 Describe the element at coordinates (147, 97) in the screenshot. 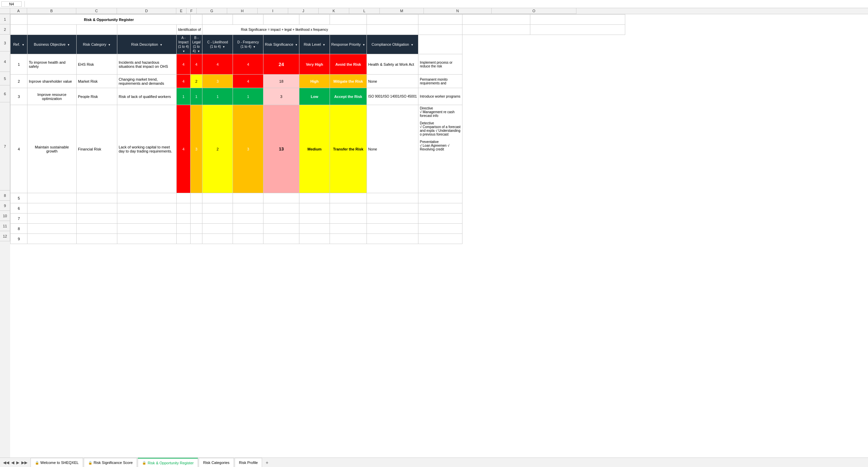

I see `cell-risk-desc-3: Risk of lack of qualified workers` at that location.